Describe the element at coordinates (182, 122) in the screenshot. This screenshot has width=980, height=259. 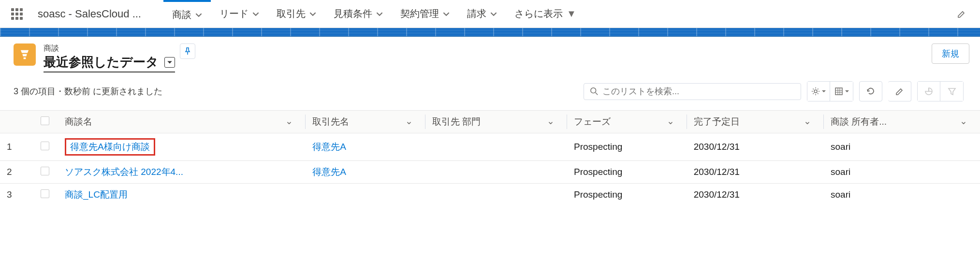
I see `col-name: 商談名⌄` at that location.